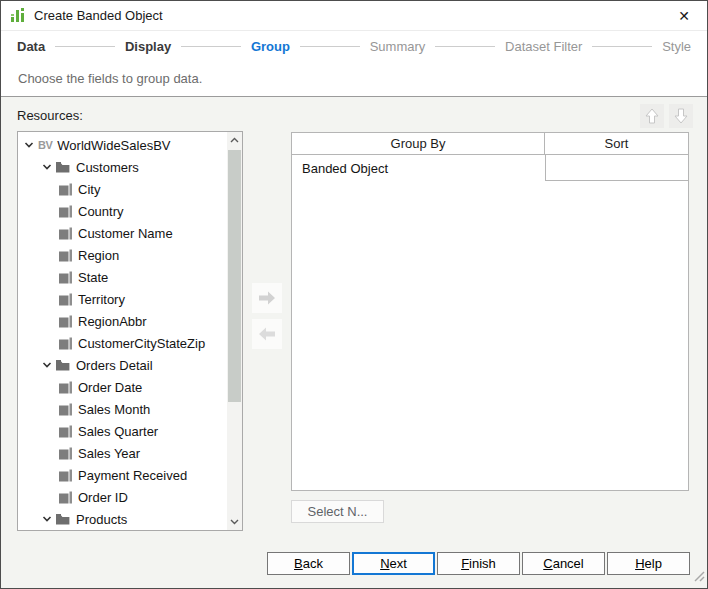 The image size is (708, 589). I want to click on tree-item-sales-quarter: Sales Quarter, so click(122, 431).